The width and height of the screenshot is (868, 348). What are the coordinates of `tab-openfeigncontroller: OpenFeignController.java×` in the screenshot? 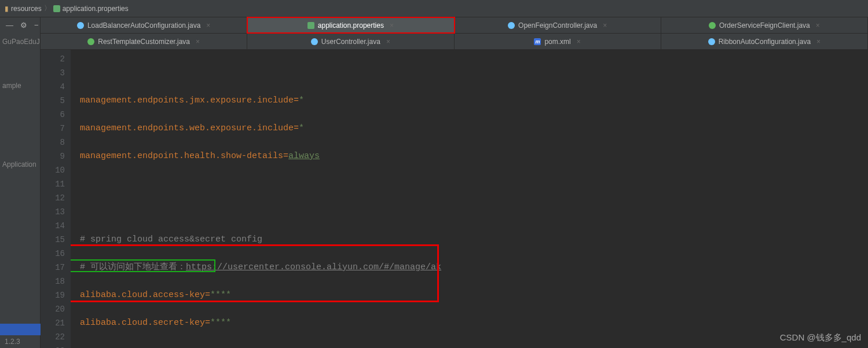 It's located at (558, 25).